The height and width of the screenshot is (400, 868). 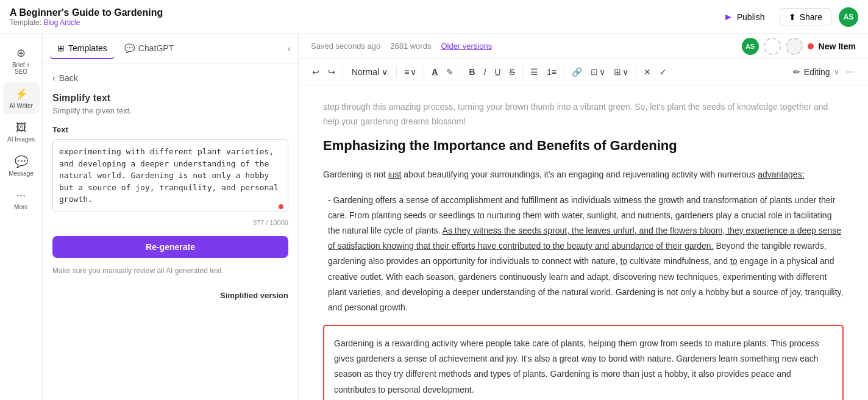 What do you see at coordinates (851, 72) in the screenshot?
I see `toolbar-more-button: ···` at bounding box center [851, 72].